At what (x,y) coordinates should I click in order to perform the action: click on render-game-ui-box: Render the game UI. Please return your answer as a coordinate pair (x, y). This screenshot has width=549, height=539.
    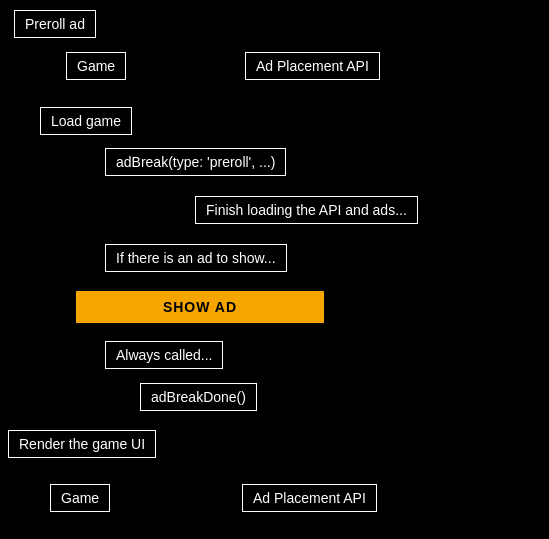
    Looking at the image, I should click on (82, 444).